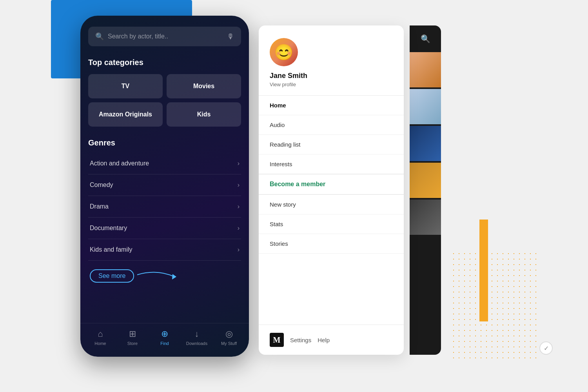 This screenshot has height=392, width=588. I want to click on category-movies-button: Movies, so click(204, 86).